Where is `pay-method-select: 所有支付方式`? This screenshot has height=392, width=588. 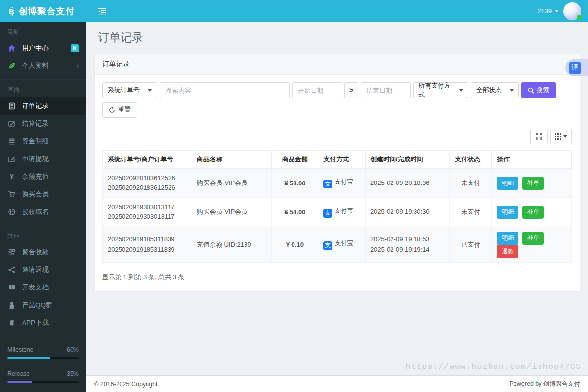
pay-method-select: 所有支付方式 is located at coordinates (441, 90).